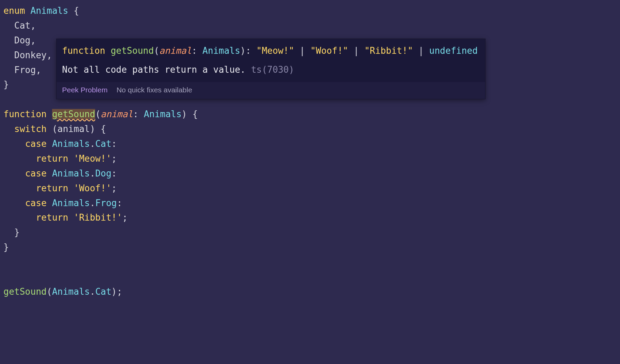  What do you see at coordinates (25, 292) in the screenshot?
I see `function-call: getSound` at bounding box center [25, 292].